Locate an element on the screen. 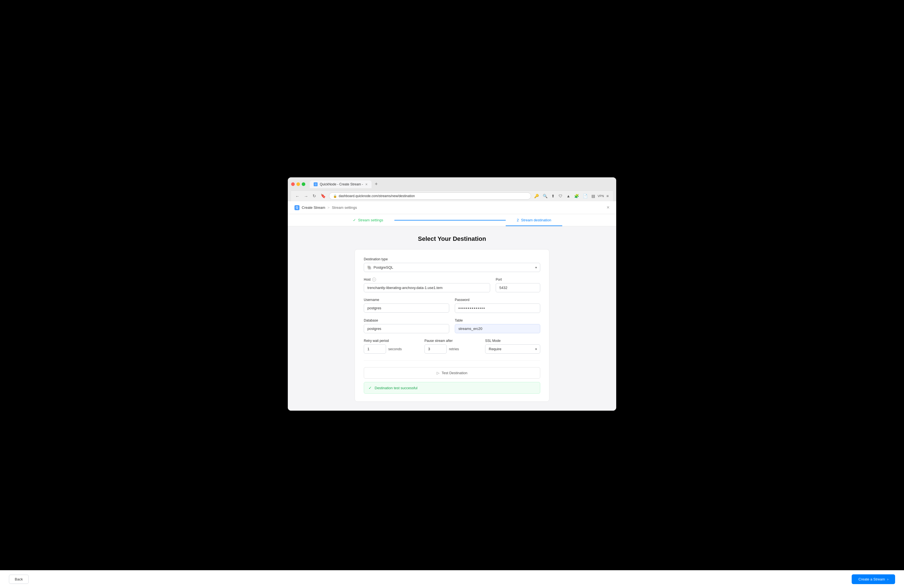  destination-type-label: Destination type is located at coordinates (452, 259).